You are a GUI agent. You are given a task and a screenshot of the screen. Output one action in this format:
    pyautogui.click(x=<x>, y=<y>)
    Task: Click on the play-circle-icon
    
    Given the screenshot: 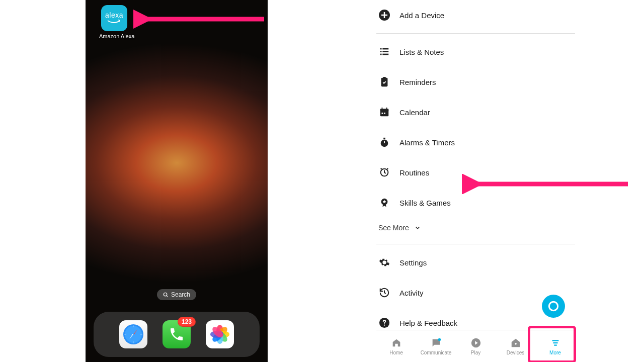 What is the action you would take?
    pyautogui.click(x=476, y=343)
    